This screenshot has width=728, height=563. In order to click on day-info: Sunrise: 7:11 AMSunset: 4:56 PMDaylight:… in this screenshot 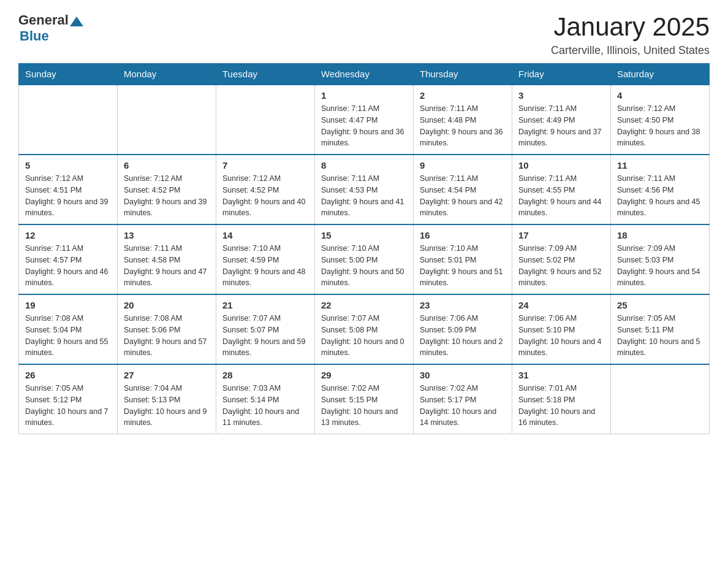, I will do `click(660, 196)`.